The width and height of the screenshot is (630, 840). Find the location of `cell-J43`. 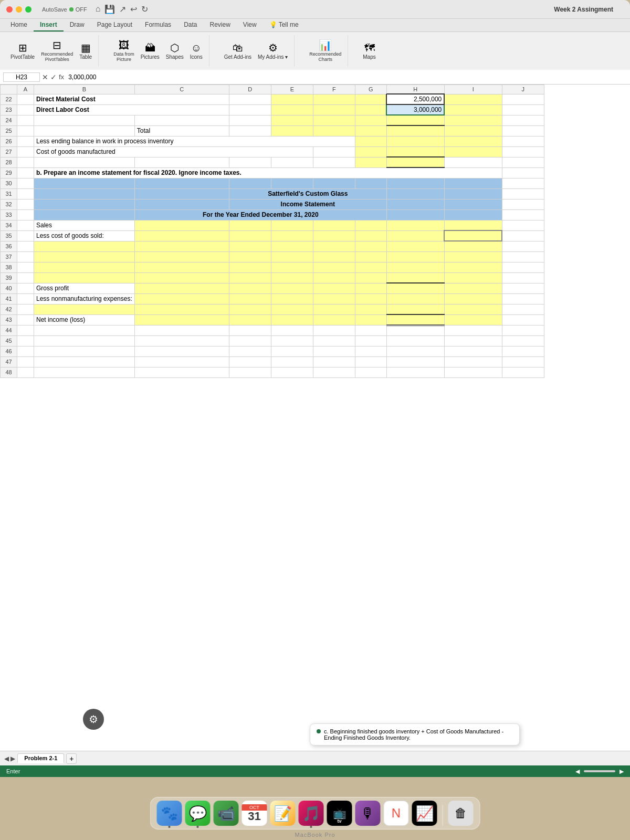

cell-J43 is located at coordinates (523, 320).